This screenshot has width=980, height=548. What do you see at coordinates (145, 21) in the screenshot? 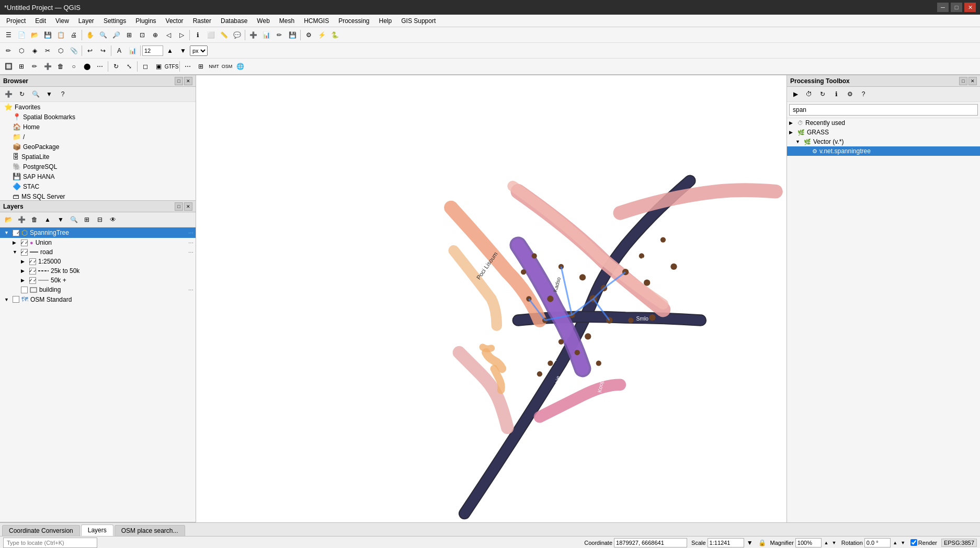
I see `menu-plugins: Plugins` at bounding box center [145, 21].